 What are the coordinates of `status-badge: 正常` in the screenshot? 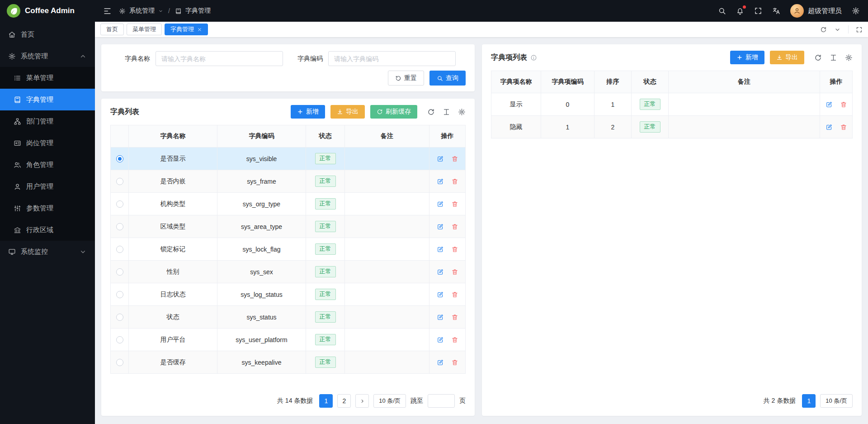 It's located at (326, 272).